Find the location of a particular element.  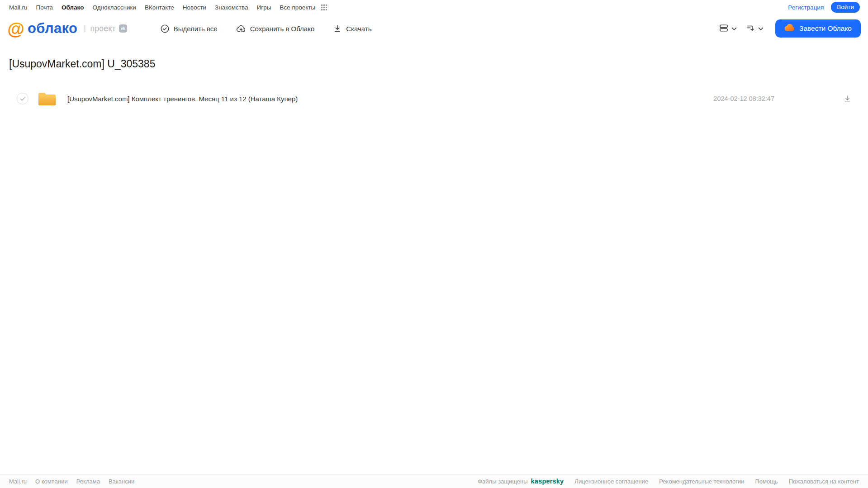

list-view-icon is located at coordinates (724, 29).